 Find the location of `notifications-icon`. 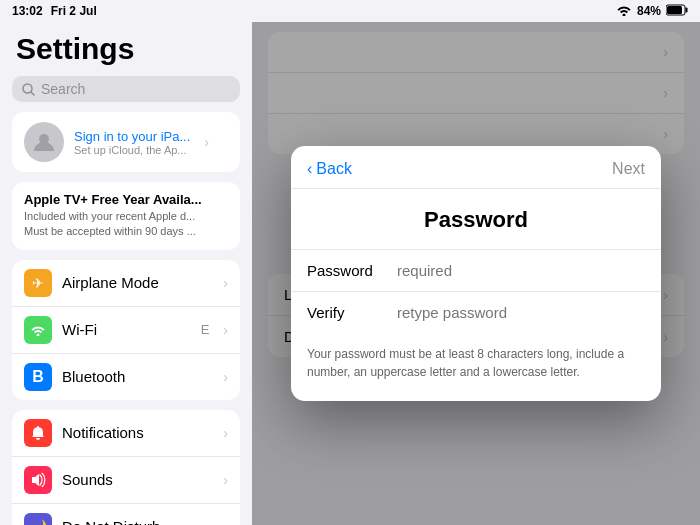

notifications-icon is located at coordinates (38, 433).